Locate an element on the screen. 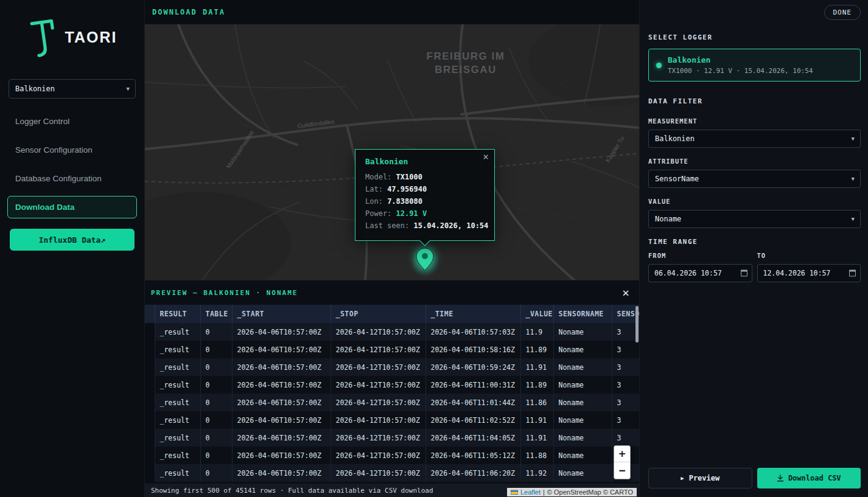 The height and width of the screenshot is (497, 868). page-title: DOWNLOAD DATA is located at coordinates (189, 12).